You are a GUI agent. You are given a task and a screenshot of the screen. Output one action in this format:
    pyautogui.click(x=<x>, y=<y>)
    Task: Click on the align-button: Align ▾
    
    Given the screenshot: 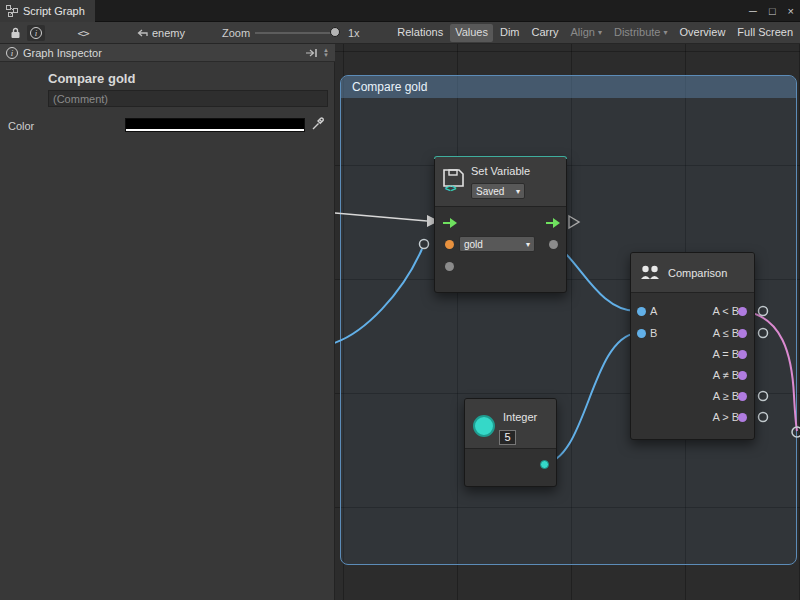 What is the action you would take?
    pyautogui.click(x=586, y=33)
    